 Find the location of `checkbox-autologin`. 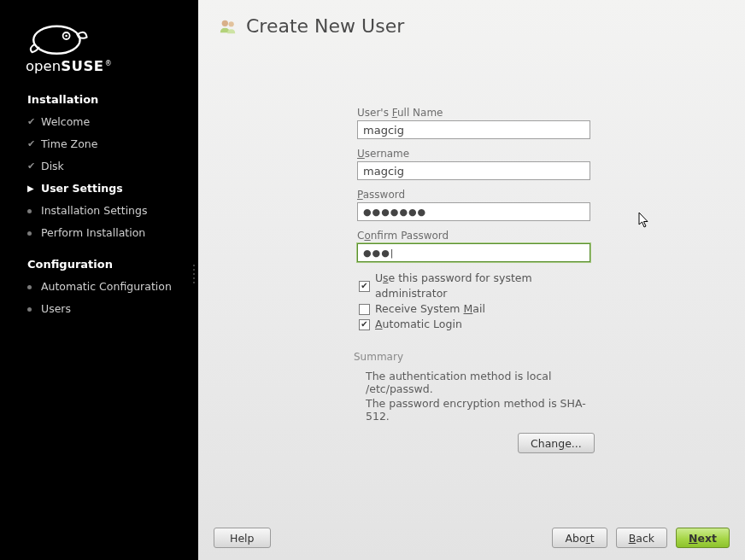

checkbox-autologin is located at coordinates (364, 324).